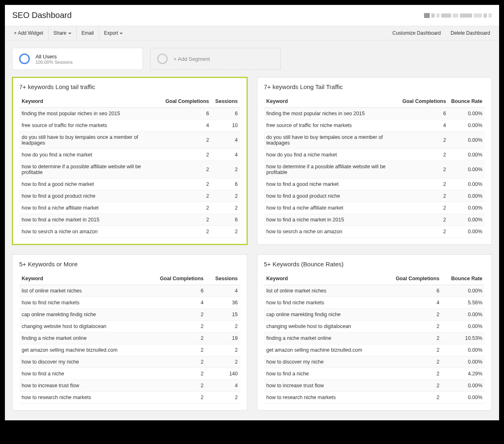 This screenshot has height=444, width=504. I want to click on table-row: cap online marekting findig niche215, so click(130, 315).